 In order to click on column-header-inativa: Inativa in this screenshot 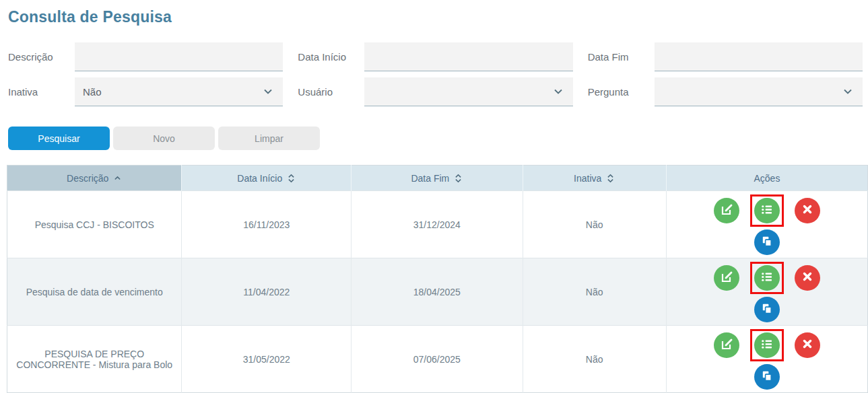, I will do `click(594, 178)`.